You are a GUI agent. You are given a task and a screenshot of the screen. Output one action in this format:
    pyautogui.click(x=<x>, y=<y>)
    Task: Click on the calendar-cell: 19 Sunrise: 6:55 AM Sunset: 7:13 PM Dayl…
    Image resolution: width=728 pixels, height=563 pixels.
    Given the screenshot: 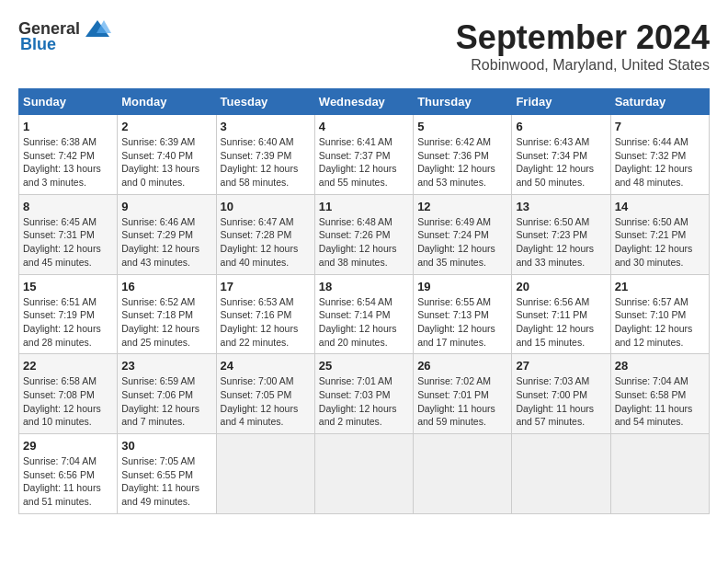 What is the action you would take?
    pyautogui.click(x=463, y=315)
    